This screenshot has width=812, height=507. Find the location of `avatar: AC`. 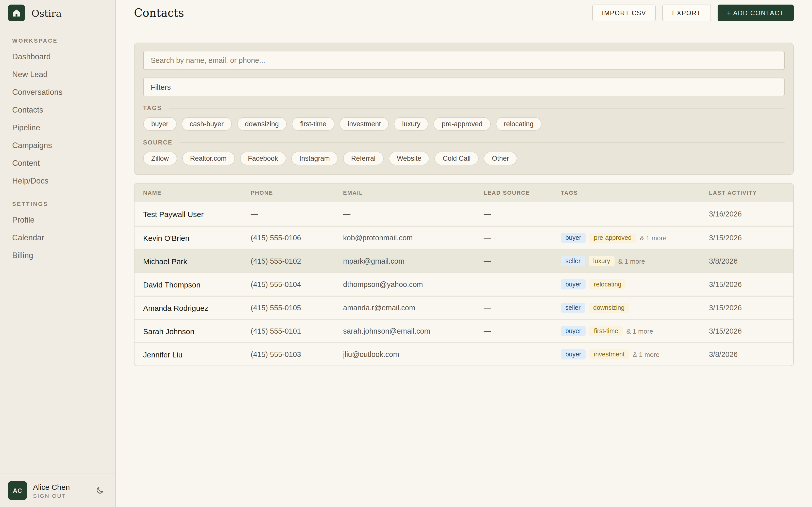

avatar: AC is located at coordinates (17, 491).